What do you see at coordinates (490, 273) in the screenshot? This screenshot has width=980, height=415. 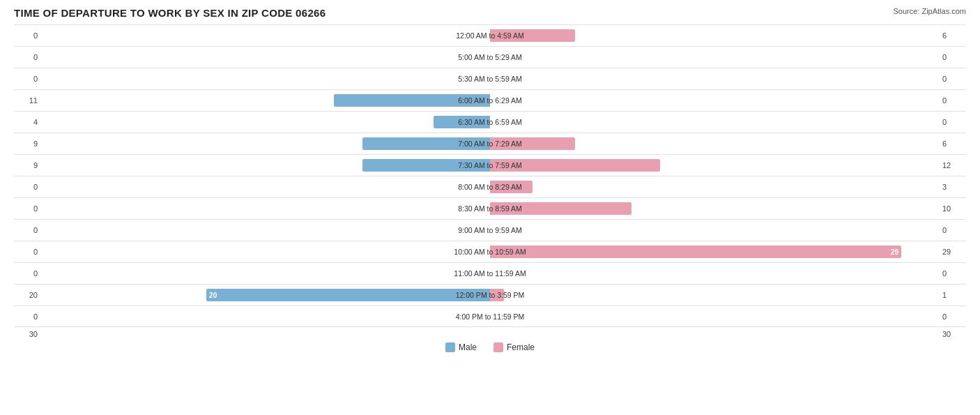 I see `bars-container: 11:00 AM to 11:59 AM` at bounding box center [490, 273].